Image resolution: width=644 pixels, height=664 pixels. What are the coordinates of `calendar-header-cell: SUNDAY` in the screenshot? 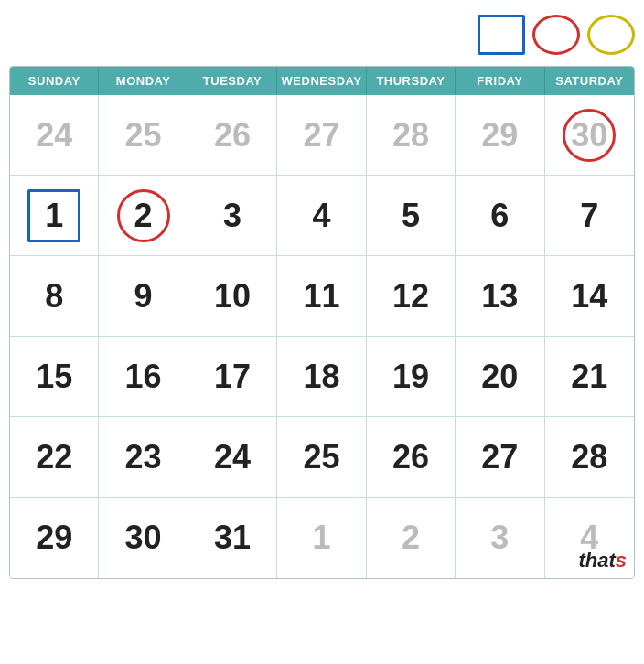 It's located at (55, 80).